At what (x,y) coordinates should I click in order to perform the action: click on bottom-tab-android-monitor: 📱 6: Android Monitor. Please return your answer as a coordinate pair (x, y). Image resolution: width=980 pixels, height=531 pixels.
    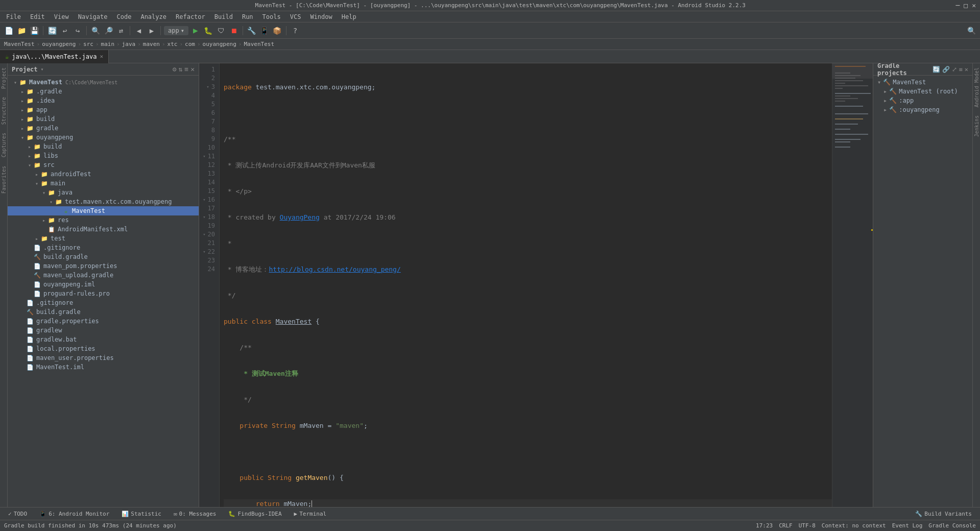
    Looking at the image, I should click on (75, 514).